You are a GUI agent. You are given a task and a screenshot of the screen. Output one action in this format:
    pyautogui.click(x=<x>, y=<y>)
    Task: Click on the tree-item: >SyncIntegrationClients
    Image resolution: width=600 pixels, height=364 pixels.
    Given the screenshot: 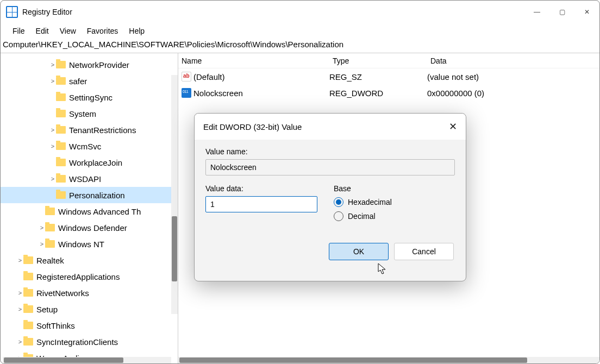 What is the action you would take?
    pyautogui.click(x=89, y=342)
    